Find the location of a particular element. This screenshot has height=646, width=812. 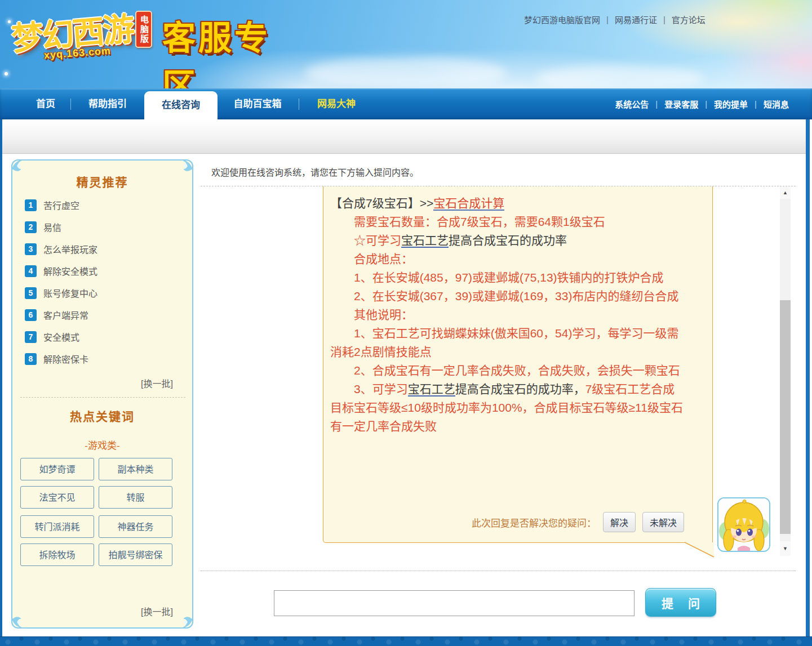

reply-other-title: 其他说明： is located at coordinates (508, 314).